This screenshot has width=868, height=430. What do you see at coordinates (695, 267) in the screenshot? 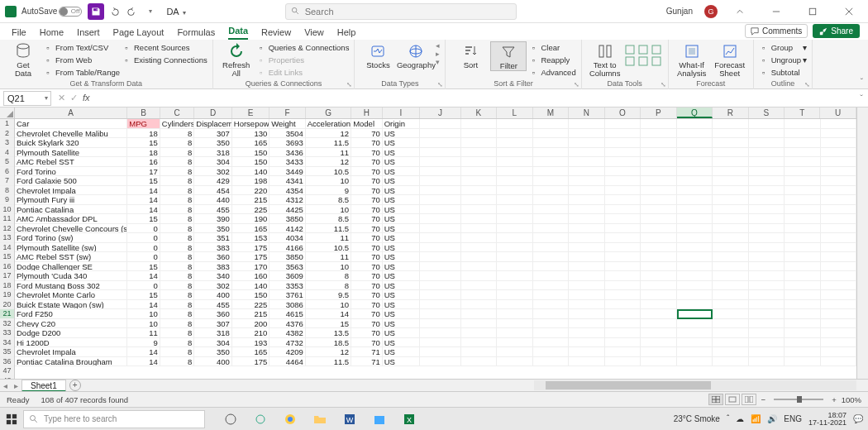
I see `cell-Q16` at bounding box center [695, 267].